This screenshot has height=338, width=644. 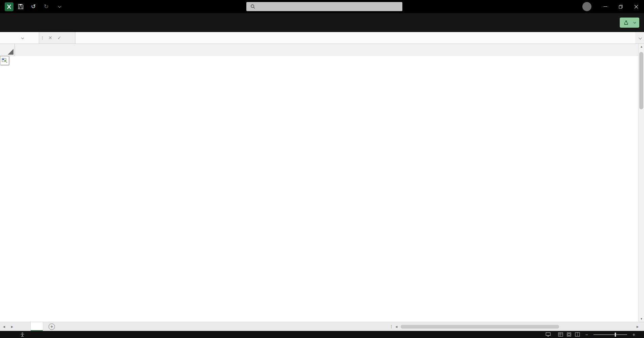 What do you see at coordinates (480, 327) in the screenshot?
I see `horizontal-scrollbar-thumb` at bounding box center [480, 327].